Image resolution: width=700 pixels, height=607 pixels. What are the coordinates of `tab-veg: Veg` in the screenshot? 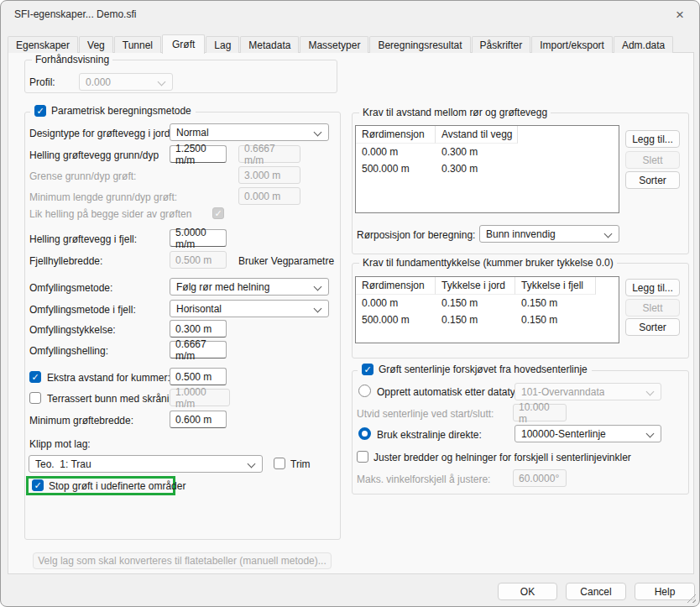 It's located at (96, 44).